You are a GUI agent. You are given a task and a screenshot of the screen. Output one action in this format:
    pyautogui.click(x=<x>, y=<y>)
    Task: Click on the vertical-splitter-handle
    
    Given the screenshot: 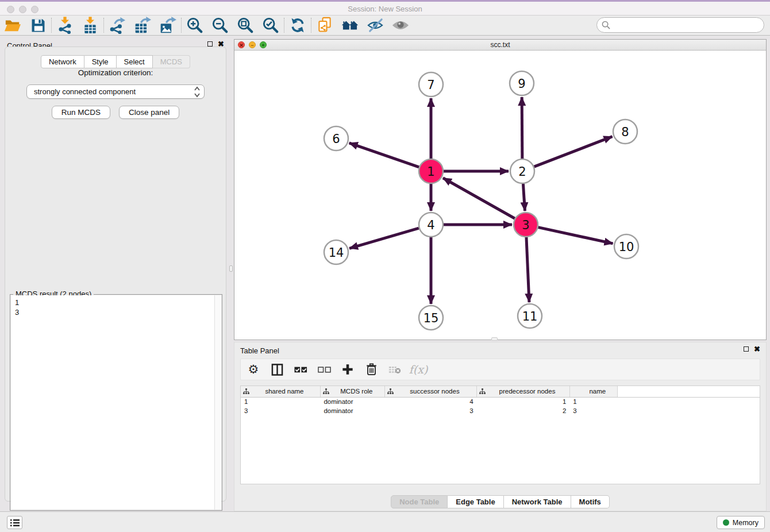 What is the action you would take?
    pyautogui.click(x=231, y=269)
    